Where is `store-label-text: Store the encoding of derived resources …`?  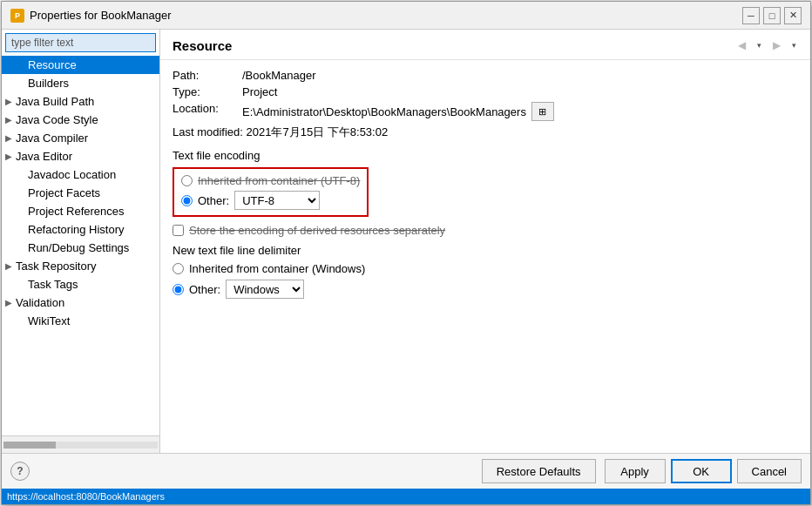
store-label-text: Store the encoding of derived resources … is located at coordinates (317, 230).